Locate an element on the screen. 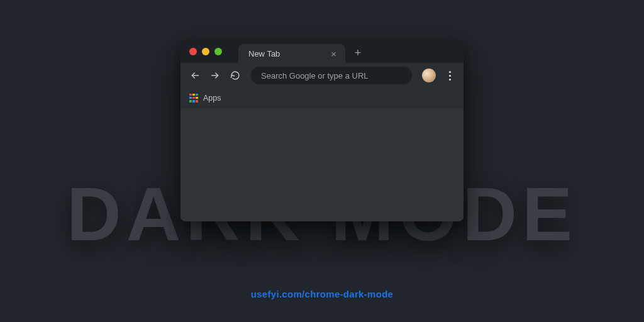 The height and width of the screenshot is (322, 644). window-controls is located at coordinates (206, 52).